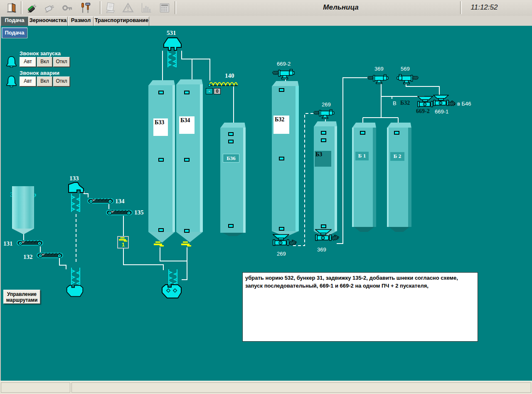 This screenshot has height=394, width=532. Describe the element at coordinates (464, 104) in the screenshot. I see `to-b46-label: в Б46` at that location.